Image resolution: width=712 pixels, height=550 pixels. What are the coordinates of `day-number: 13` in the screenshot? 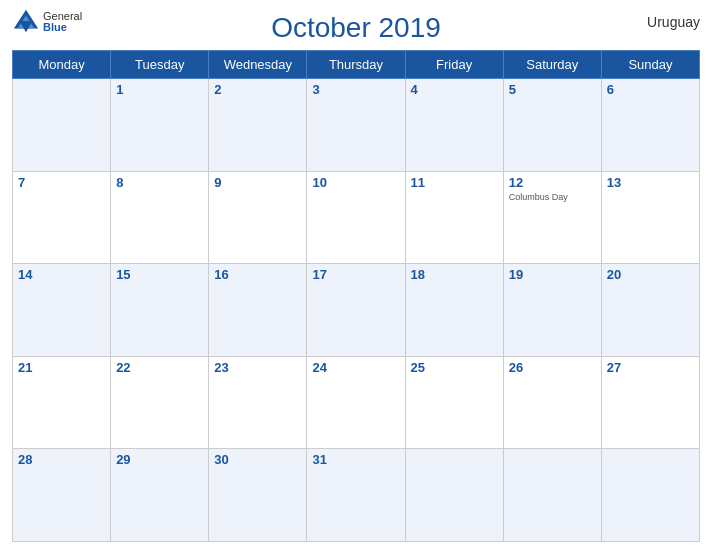 It's located at (650, 182).